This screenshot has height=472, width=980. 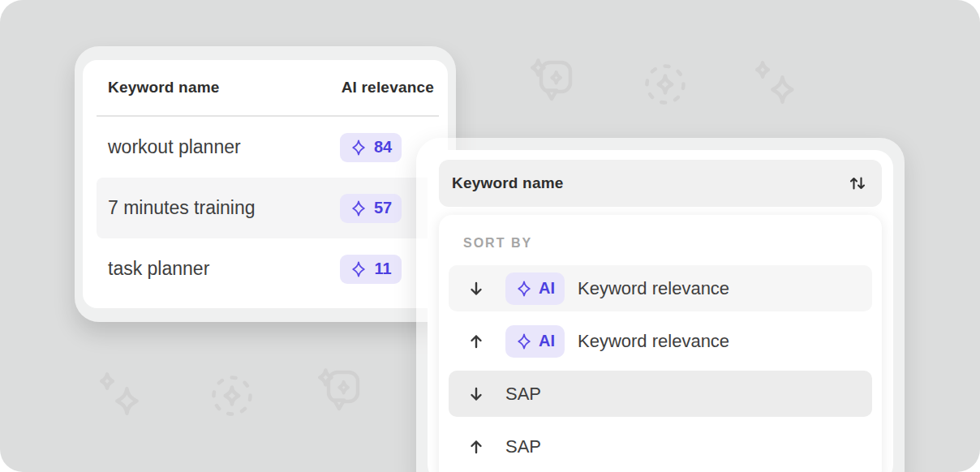 I want to click on keyword-cell: 7 minutes training, so click(x=182, y=208).